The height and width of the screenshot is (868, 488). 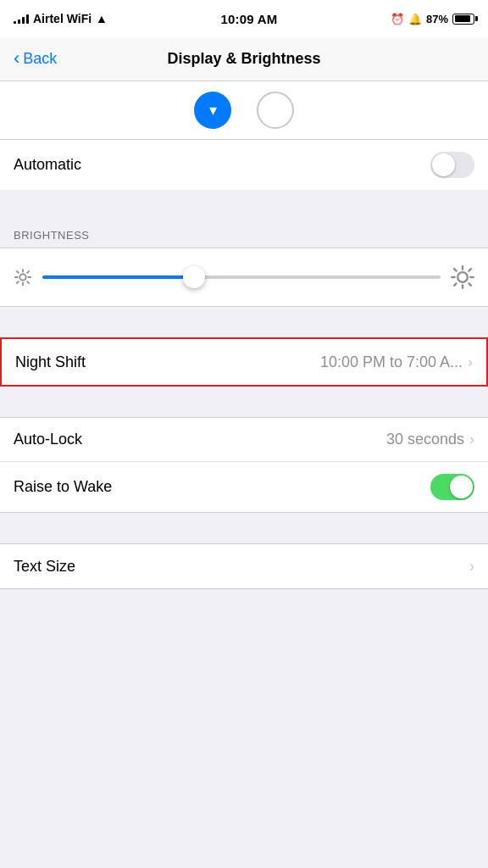 I want to click on brightness-slider-row, so click(x=244, y=277).